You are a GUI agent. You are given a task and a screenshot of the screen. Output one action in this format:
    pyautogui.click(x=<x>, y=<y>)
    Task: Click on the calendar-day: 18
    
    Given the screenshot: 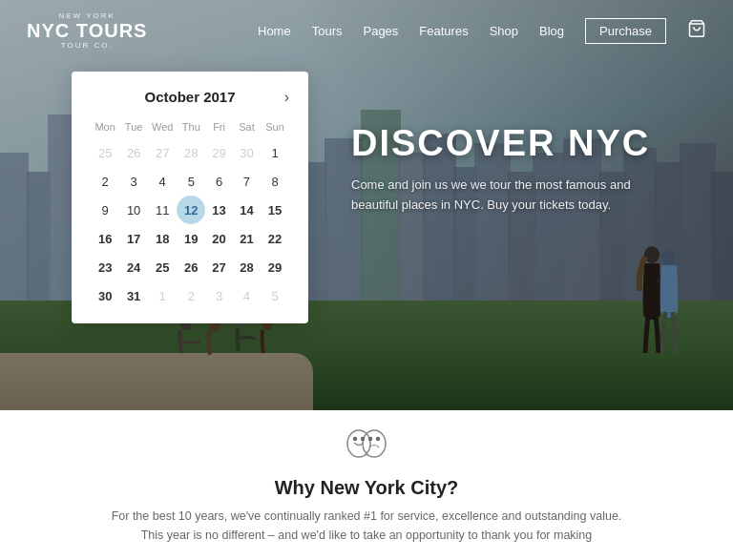 What is the action you would take?
    pyautogui.click(x=162, y=239)
    